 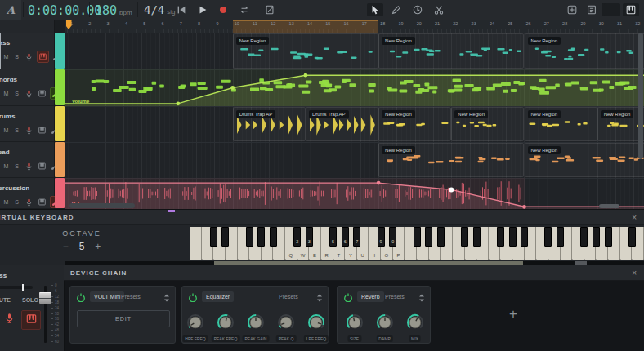 What do you see at coordinates (60, 87) in the screenshot?
I see `track-color-chords` at bounding box center [60, 87].